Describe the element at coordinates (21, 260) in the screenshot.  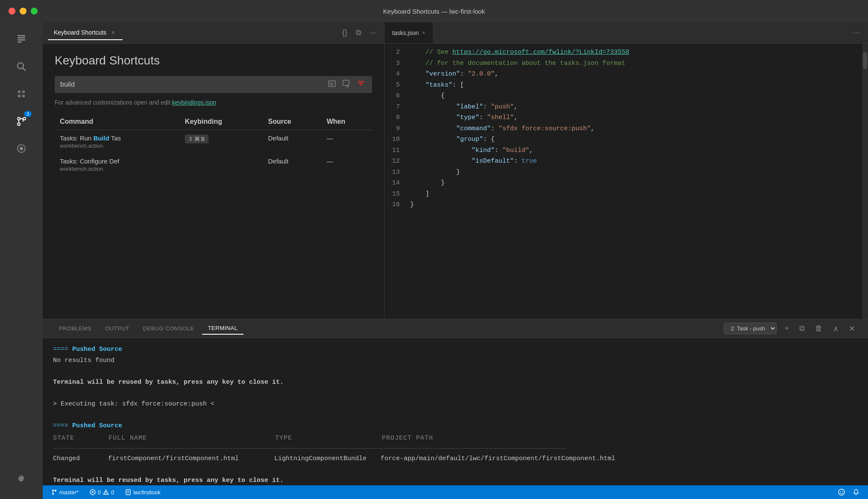
I see `activity-bar: 3` at that location.